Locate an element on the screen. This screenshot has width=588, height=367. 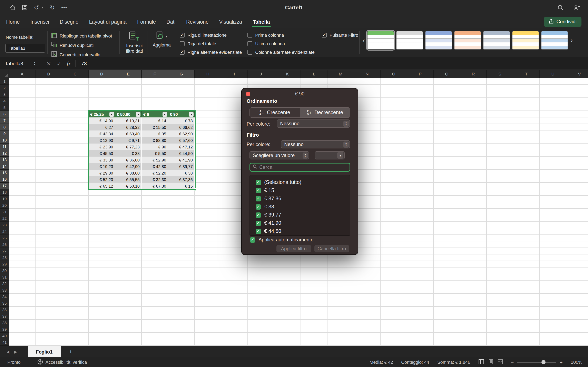
table-style-blue is located at coordinates (439, 40).